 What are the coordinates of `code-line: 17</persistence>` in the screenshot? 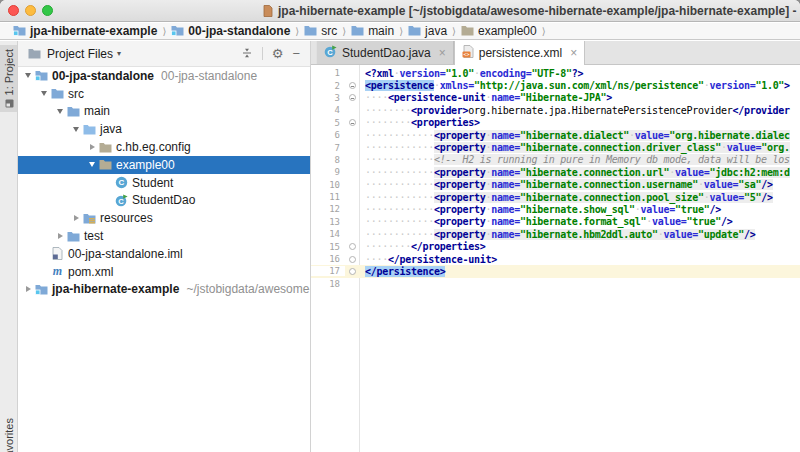 It's located at (556, 271).